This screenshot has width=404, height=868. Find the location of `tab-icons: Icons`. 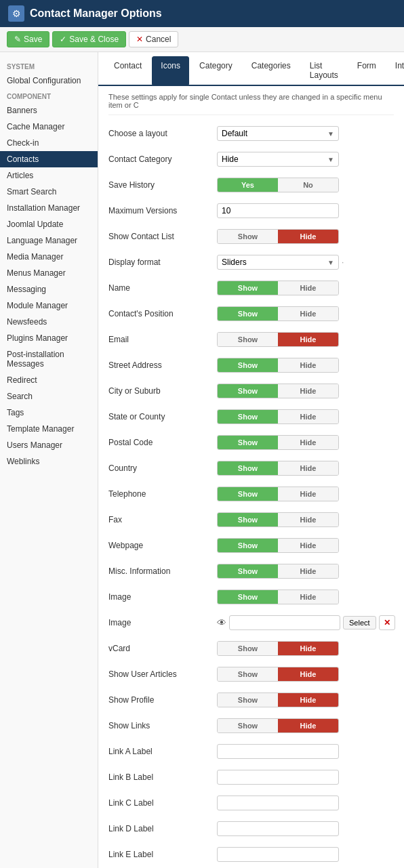

tab-icons: Icons is located at coordinates (171, 70).